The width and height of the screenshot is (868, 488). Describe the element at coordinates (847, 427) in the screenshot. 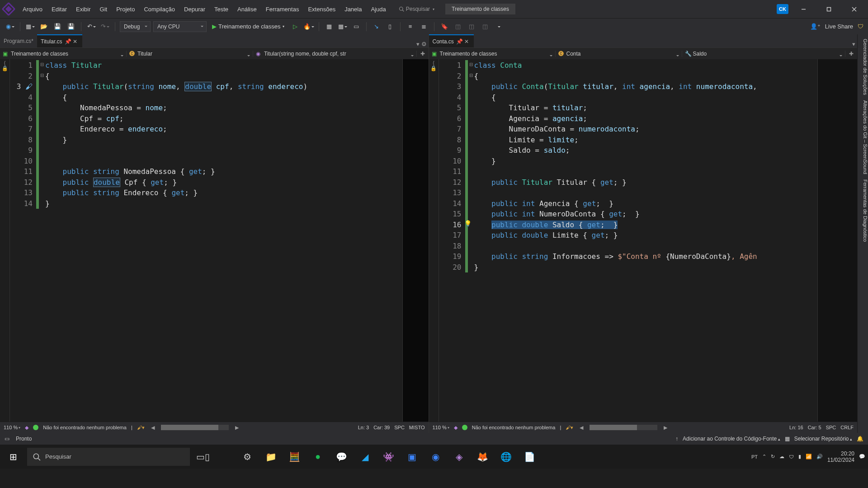

I see `eol-mode: CRLF` at that location.